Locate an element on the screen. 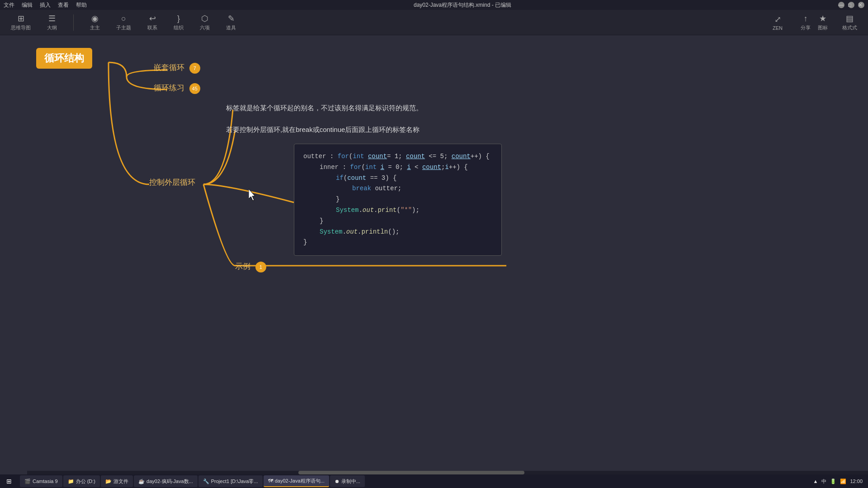 The width and height of the screenshot is (868, 488). mindmap-label: 思维导图 is located at coordinates (21, 28).